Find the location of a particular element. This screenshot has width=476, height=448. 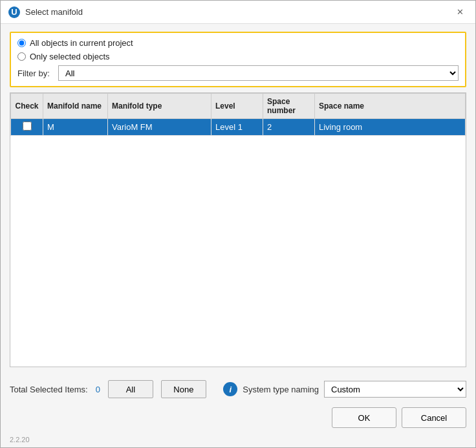

radio-all-row: All objects in current project is located at coordinates (238, 43).